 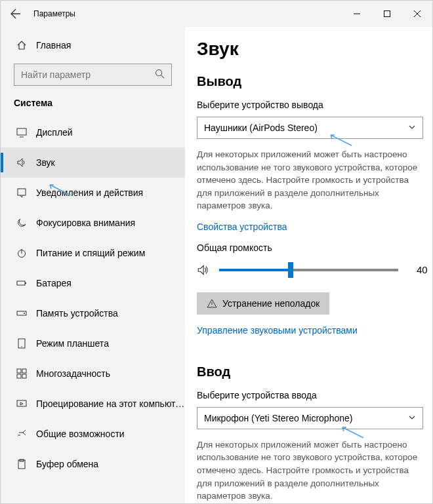 What do you see at coordinates (413, 270) in the screenshot?
I see `volume-value: 40` at bounding box center [413, 270].